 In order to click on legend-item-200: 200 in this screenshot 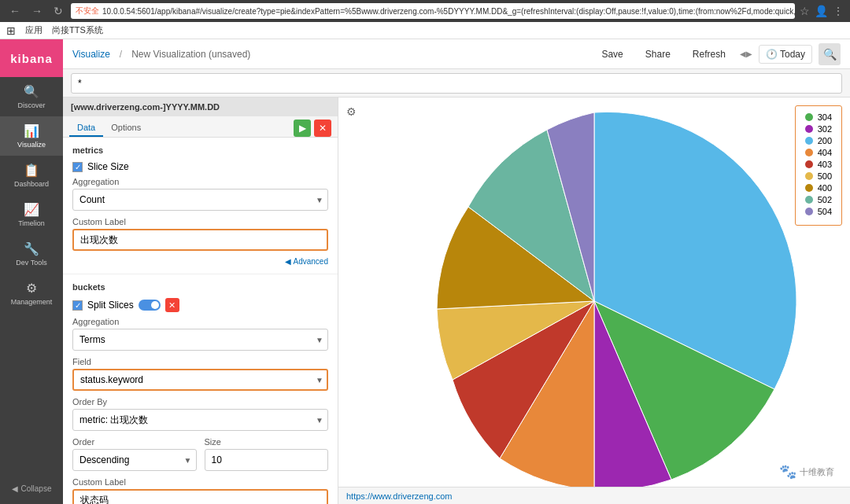, I will do `click(819, 141)`.